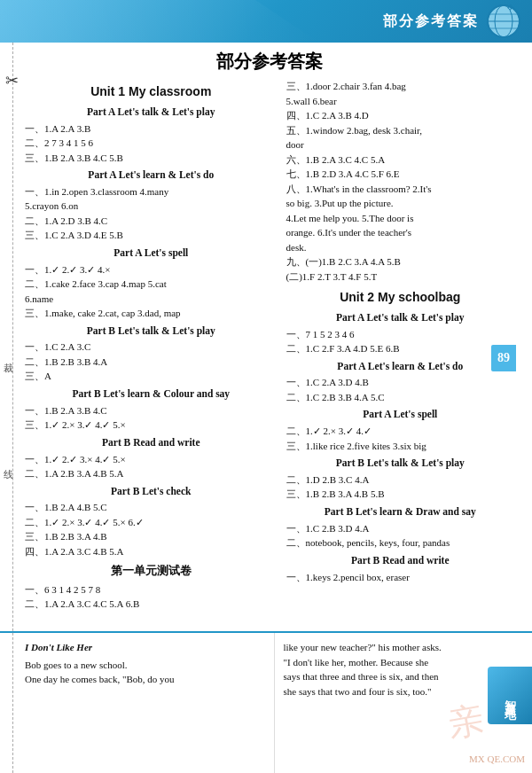 This screenshot has width=532, height=773. I want to click on zq-label: 智趣天地, so click(510, 696).